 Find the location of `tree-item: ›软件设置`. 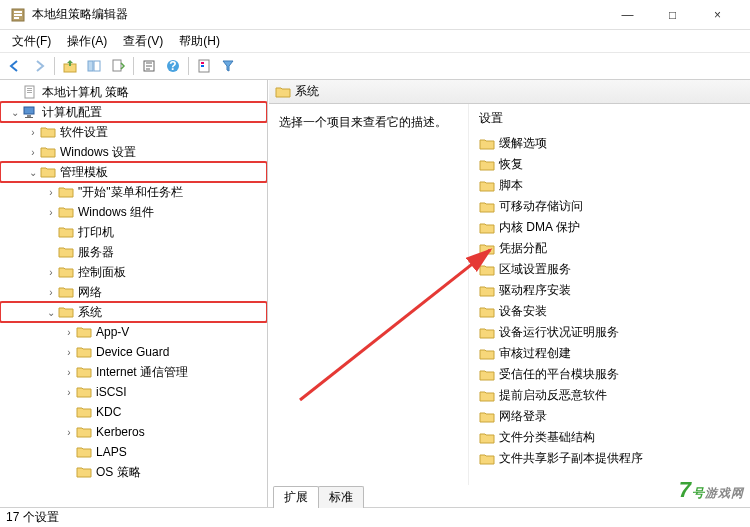

tree-item: ›软件设置 is located at coordinates (134, 132).